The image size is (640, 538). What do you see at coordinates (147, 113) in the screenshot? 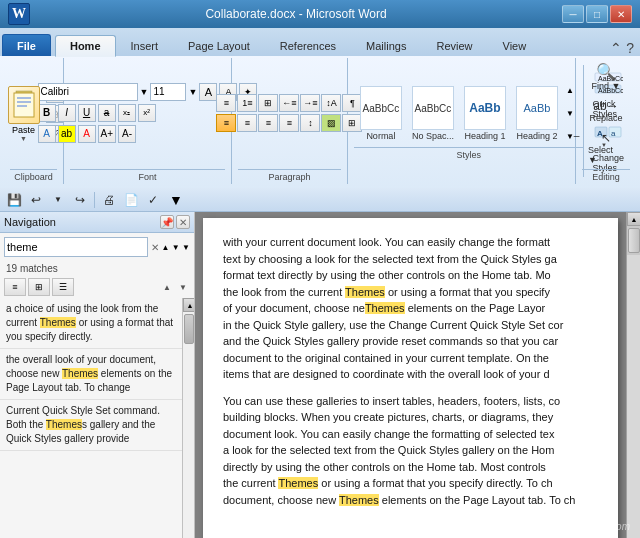
I see `superscript-button: x²` at bounding box center [147, 113].